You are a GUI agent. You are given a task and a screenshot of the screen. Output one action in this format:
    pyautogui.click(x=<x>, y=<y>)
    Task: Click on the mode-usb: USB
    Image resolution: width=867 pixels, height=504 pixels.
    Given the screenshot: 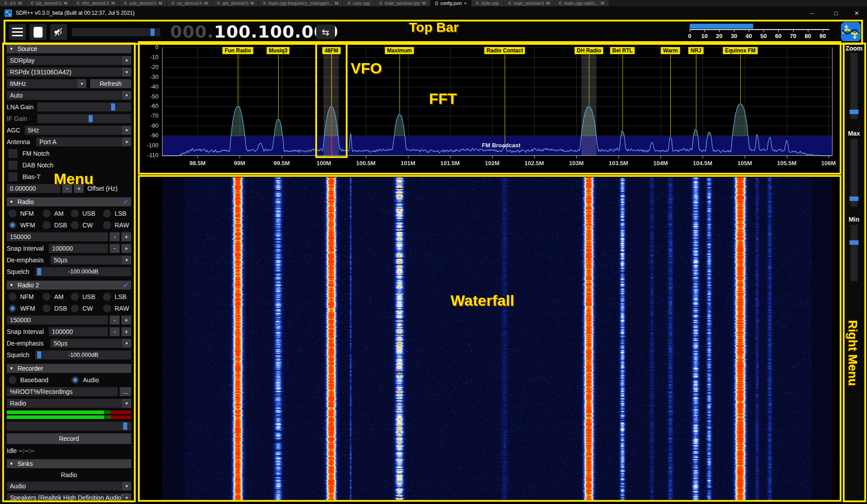 What is the action you would take?
    pyautogui.click(x=87, y=297)
    